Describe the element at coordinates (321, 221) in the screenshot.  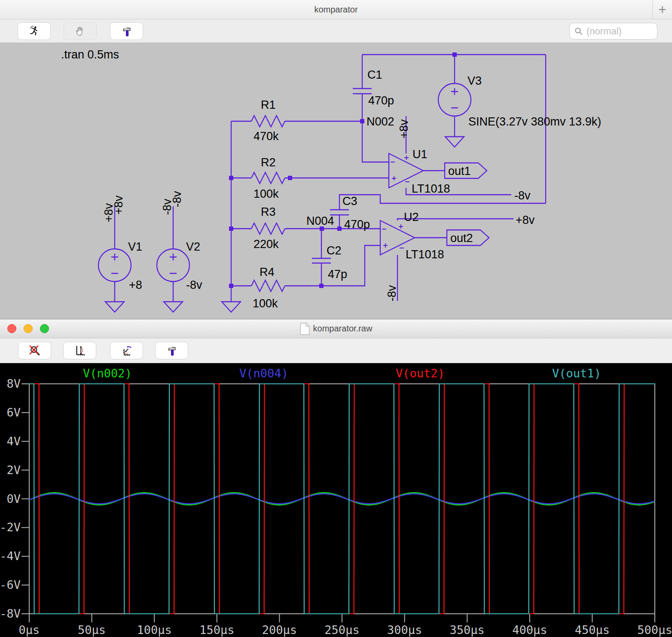
I see `label-net-n004: N004` at that location.